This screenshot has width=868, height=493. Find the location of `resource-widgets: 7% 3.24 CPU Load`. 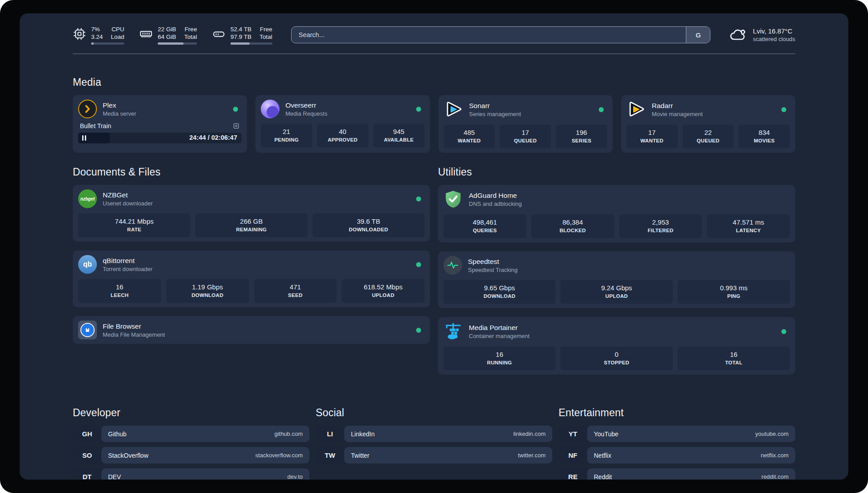

resource-widgets: 7% 3.24 CPU Load is located at coordinates (172, 35).